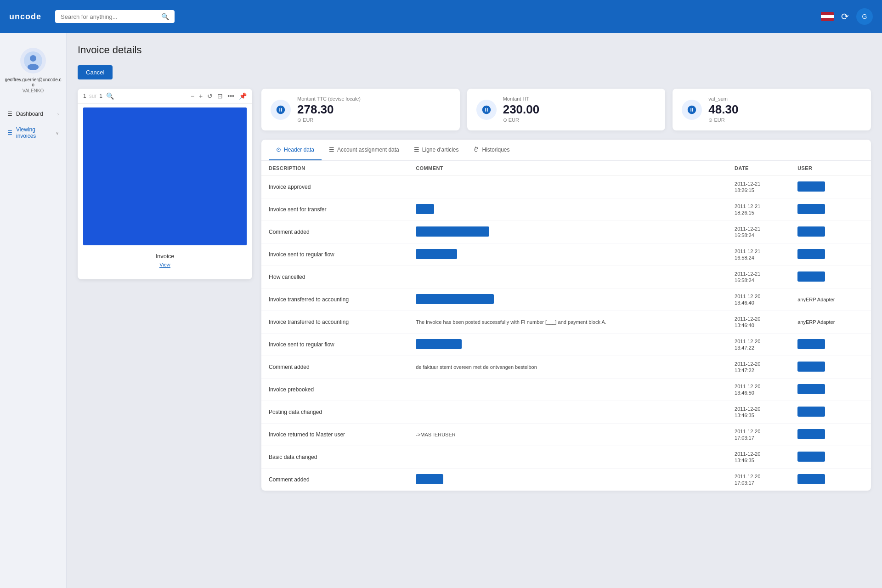  I want to click on card-content-vat: vat_sum 48.30 ⊙ EUR, so click(723, 109).